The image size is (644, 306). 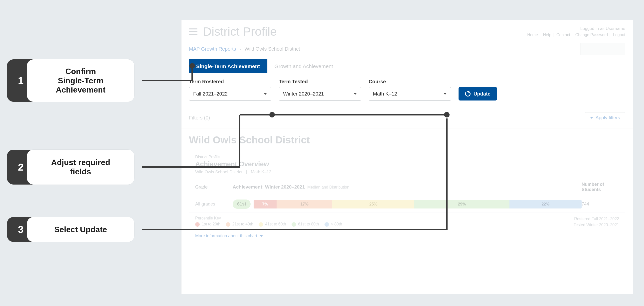 I want to click on filters-count: Filters (0), so click(x=200, y=118).